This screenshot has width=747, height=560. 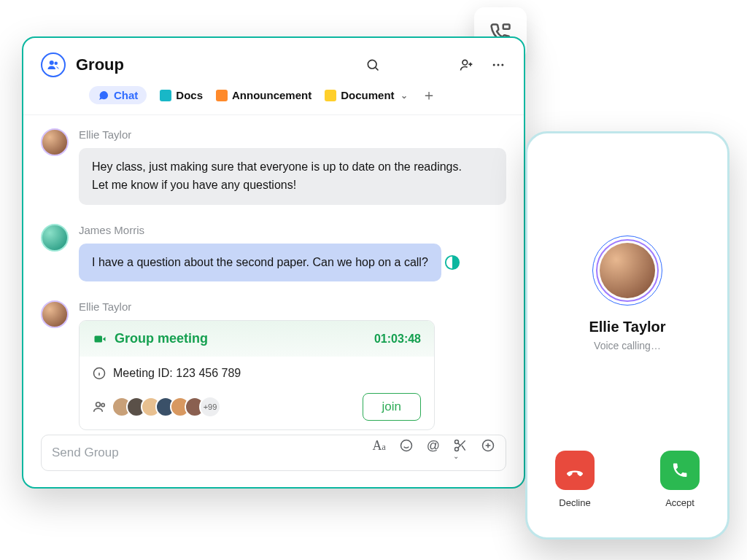 What do you see at coordinates (215, 65) in the screenshot?
I see `group-title: Group` at bounding box center [215, 65].